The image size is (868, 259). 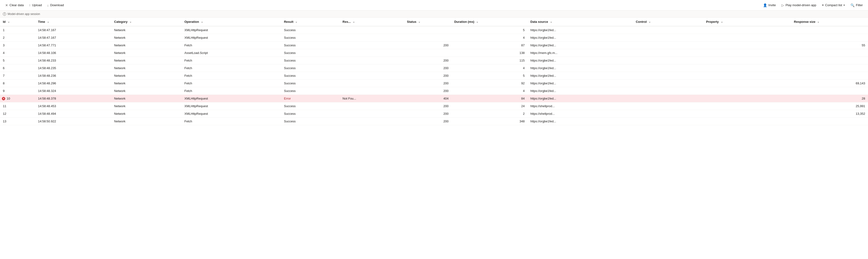 What do you see at coordinates (524, 38) in the screenshot?
I see `cell-duration-text: 4` at bounding box center [524, 38].